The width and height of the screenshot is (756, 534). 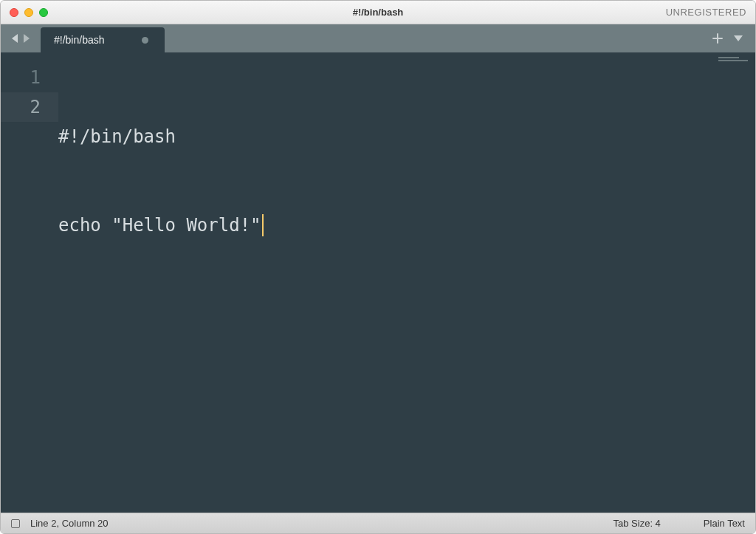 I want to click on file-tab: #!/bin/bash, so click(x=103, y=40).